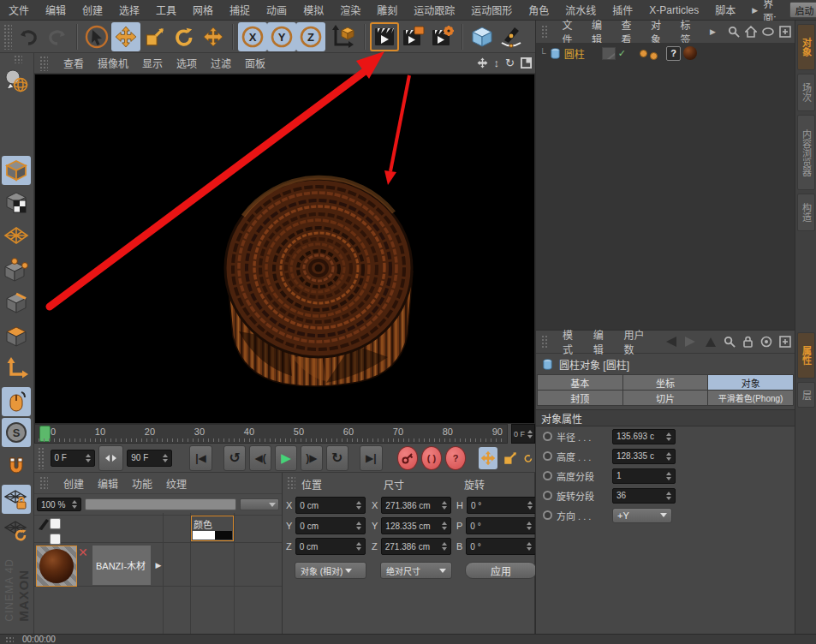 The height and width of the screenshot is (644, 816). What do you see at coordinates (755, 10) in the screenshot?
I see `menu-overflow-icon: ▶` at bounding box center [755, 10].